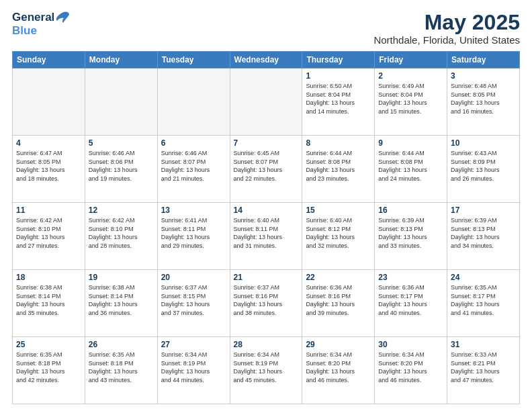  What do you see at coordinates (49, 371) in the screenshot?
I see `calendar-cell: 25Sunrise: 6:35 AM Sunset: 8:18 PM Dayli…` at bounding box center [49, 371].